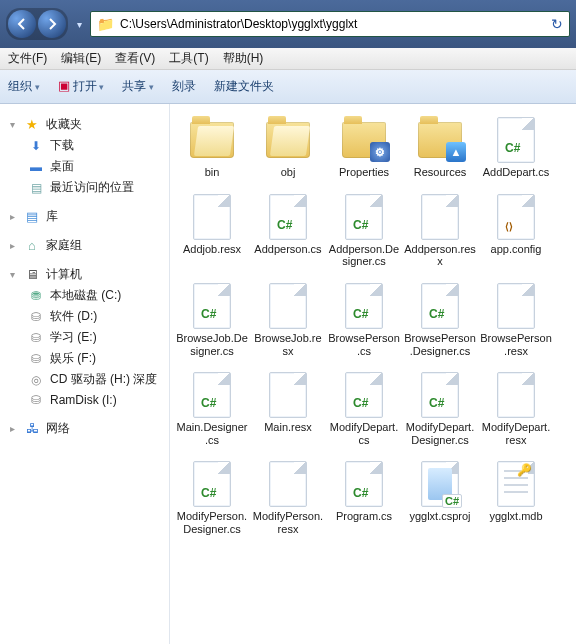  I want to click on file-item: C#ygglxt.csproj, so click(440, 498).